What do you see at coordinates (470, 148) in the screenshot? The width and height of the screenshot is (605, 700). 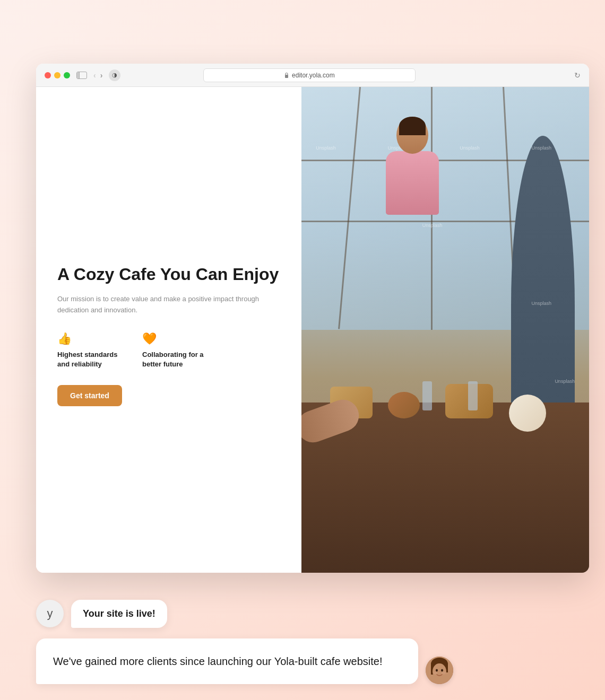 I see `unsplash-watermark-3: Unsplash` at bounding box center [470, 148].